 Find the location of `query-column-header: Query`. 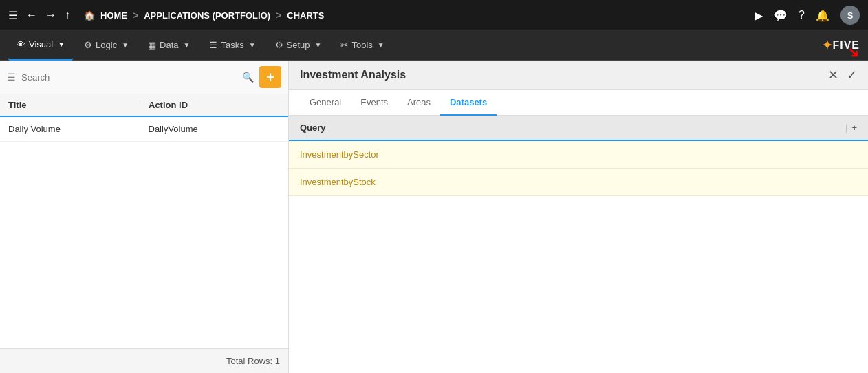

query-column-header: Query is located at coordinates (313, 128).